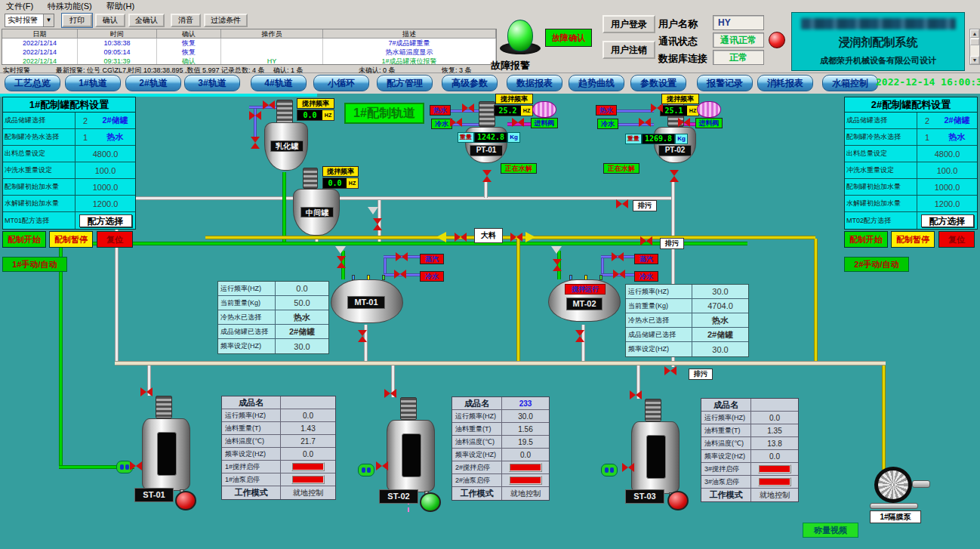 The image size is (980, 549). What do you see at coordinates (48, 20) in the screenshot?
I see `chevron-down-icon: ▼` at bounding box center [48, 20].